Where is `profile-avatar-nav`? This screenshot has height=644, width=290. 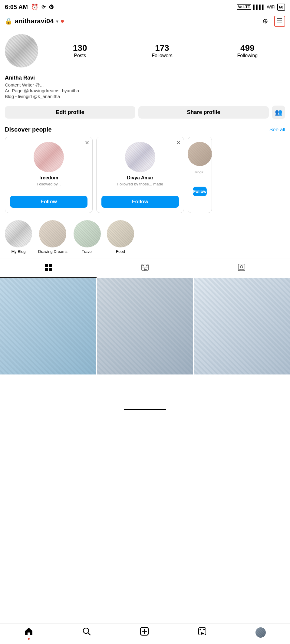
profile-avatar-nav is located at coordinates (261, 633).